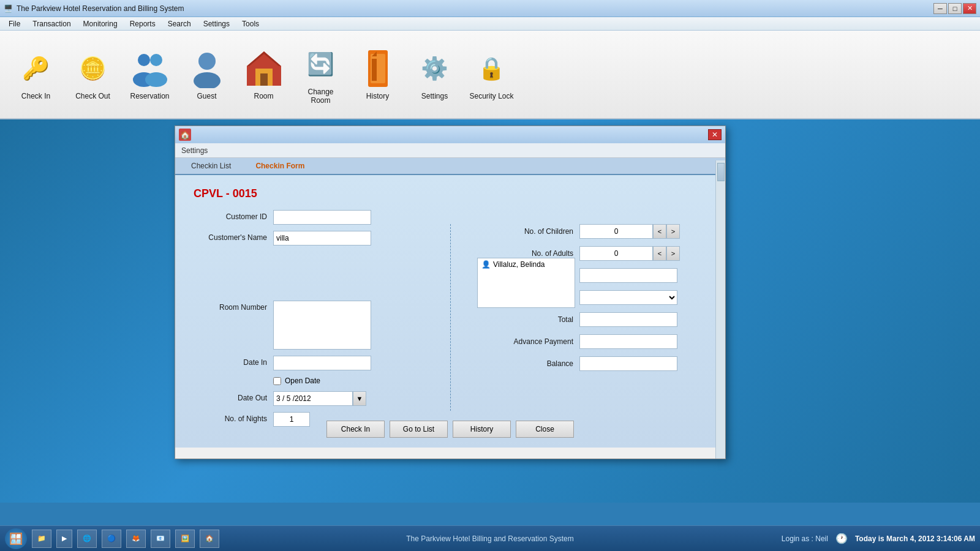 Image resolution: width=980 pixels, height=551 pixels. I want to click on total-input, so click(628, 320).